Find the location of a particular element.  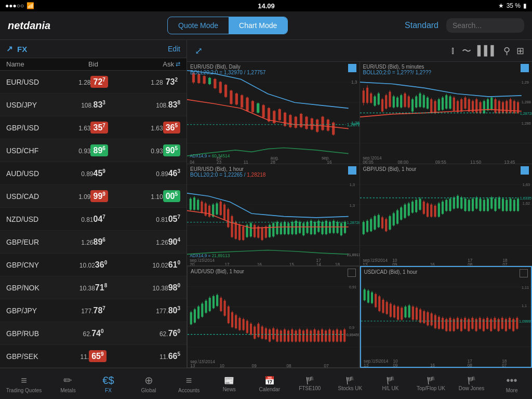

svg-text: 1,09999 is located at coordinates (525, 321).